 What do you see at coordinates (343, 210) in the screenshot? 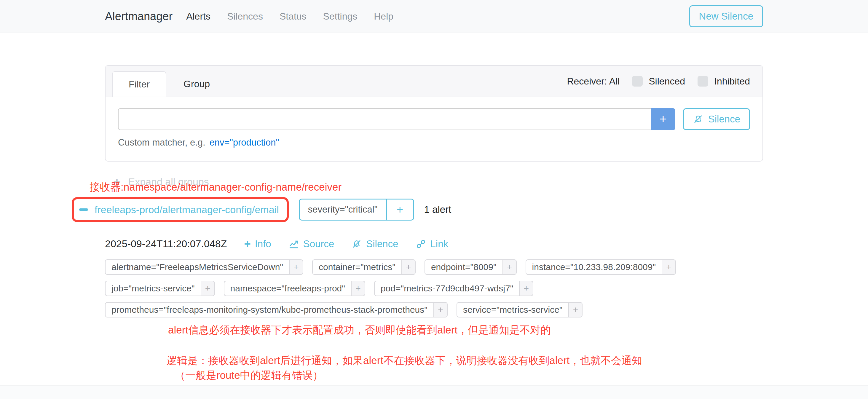
I see `group-matcher-label: severity="critical"` at bounding box center [343, 210].